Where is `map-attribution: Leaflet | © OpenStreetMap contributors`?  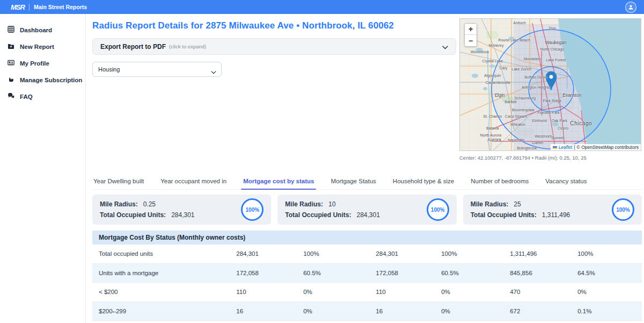 map-attribution: Leaflet | © OpenStreetMap contributors is located at coordinates (596, 147).